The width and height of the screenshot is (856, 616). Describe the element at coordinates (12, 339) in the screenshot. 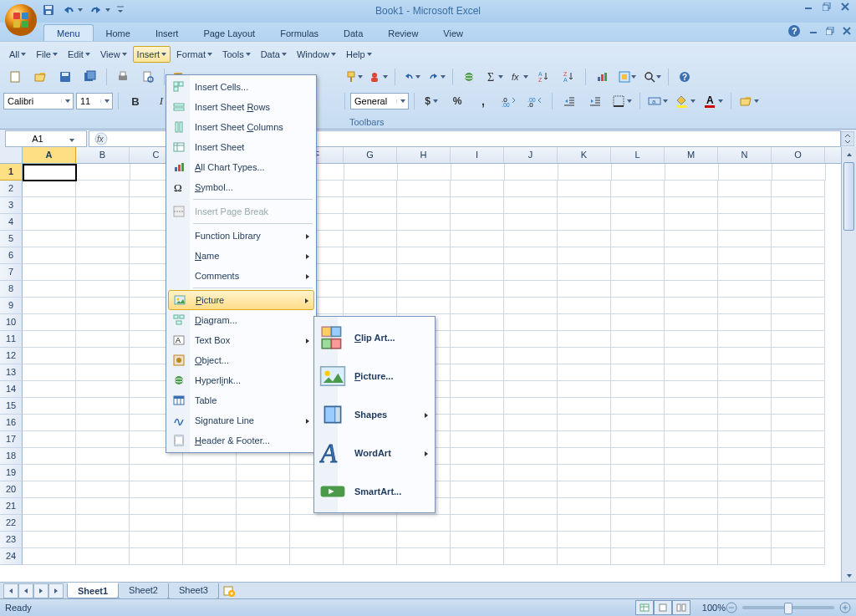

I see `row-header: 11` at that location.